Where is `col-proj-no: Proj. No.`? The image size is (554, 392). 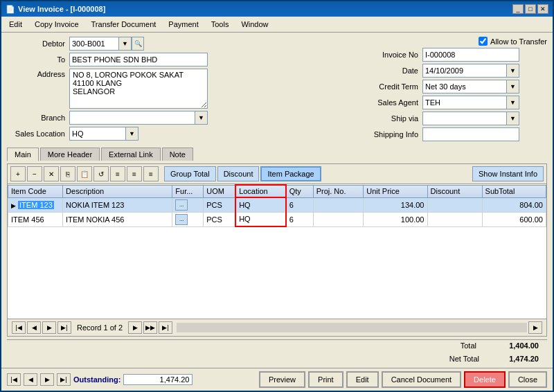
col-proj-no: Proj. No. is located at coordinates (338, 191).